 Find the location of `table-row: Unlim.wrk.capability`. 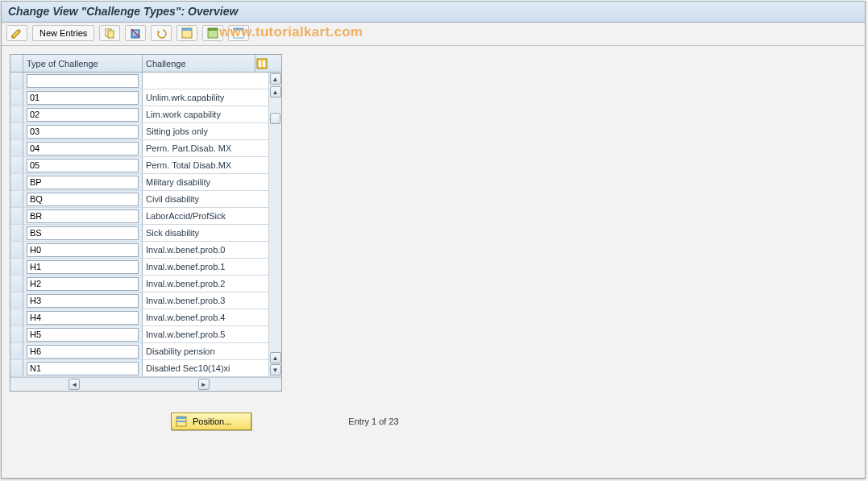

table-row: Unlim.wrk.capability is located at coordinates (146, 98).